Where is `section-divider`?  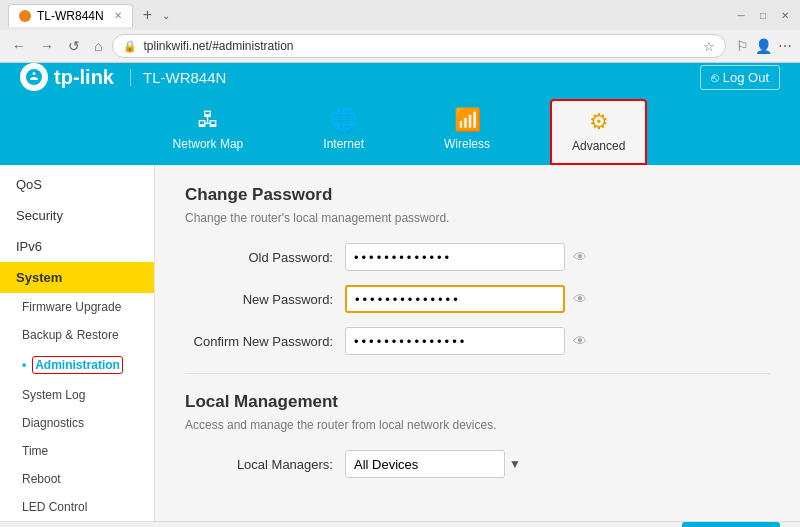 section-divider is located at coordinates (478, 374).